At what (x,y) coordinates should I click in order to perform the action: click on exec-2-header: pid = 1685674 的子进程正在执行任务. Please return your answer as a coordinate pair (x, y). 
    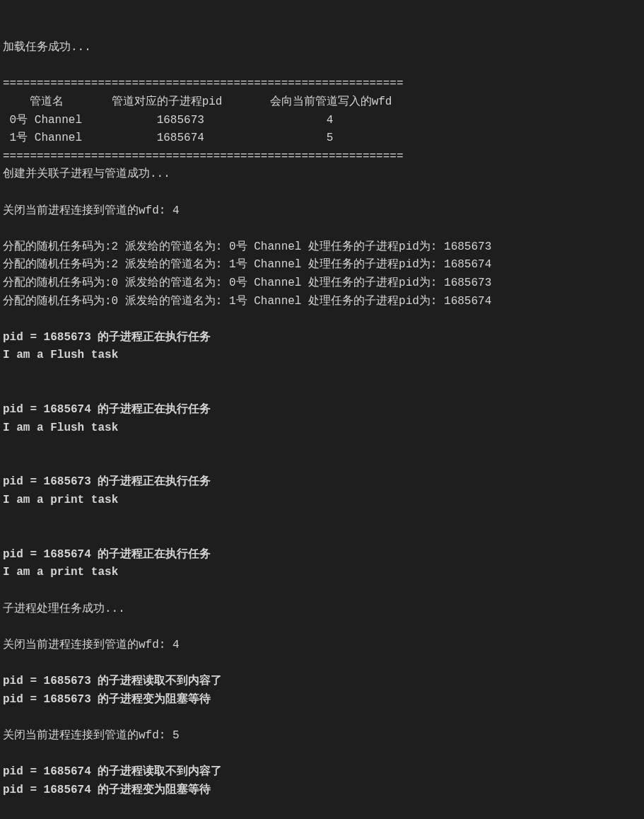
    Looking at the image, I should click on (107, 410).